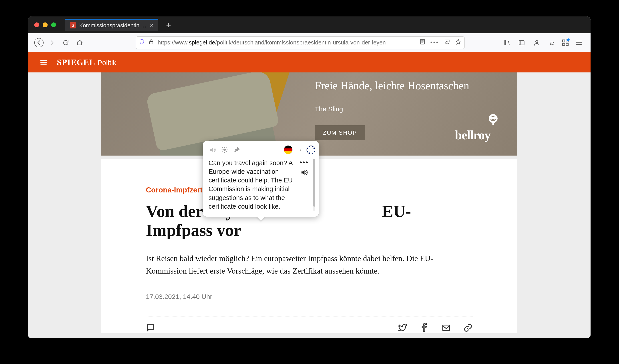 The image size is (619, 364). I want to click on url-text: https://www.spiegel.de/politik/deutschla…, so click(287, 42).